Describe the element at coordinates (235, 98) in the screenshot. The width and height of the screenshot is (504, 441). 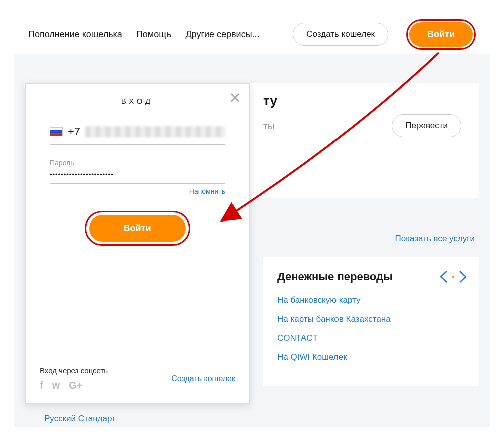
I see `close-icon: ✕` at that location.